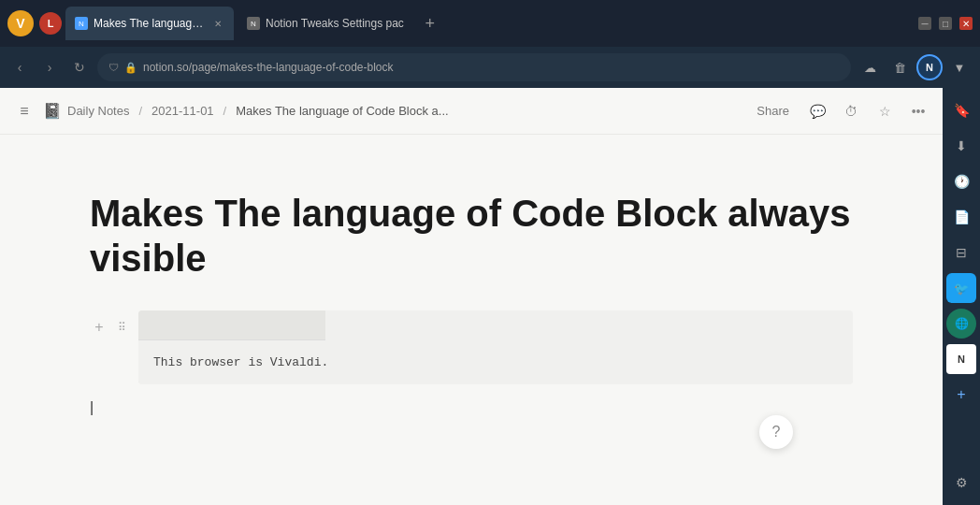  What do you see at coordinates (474, 67) in the screenshot?
I see `address-bar: 🛡 🔒 notion.so/page/makes-the-language-of…` at bounding box center [474, 67].